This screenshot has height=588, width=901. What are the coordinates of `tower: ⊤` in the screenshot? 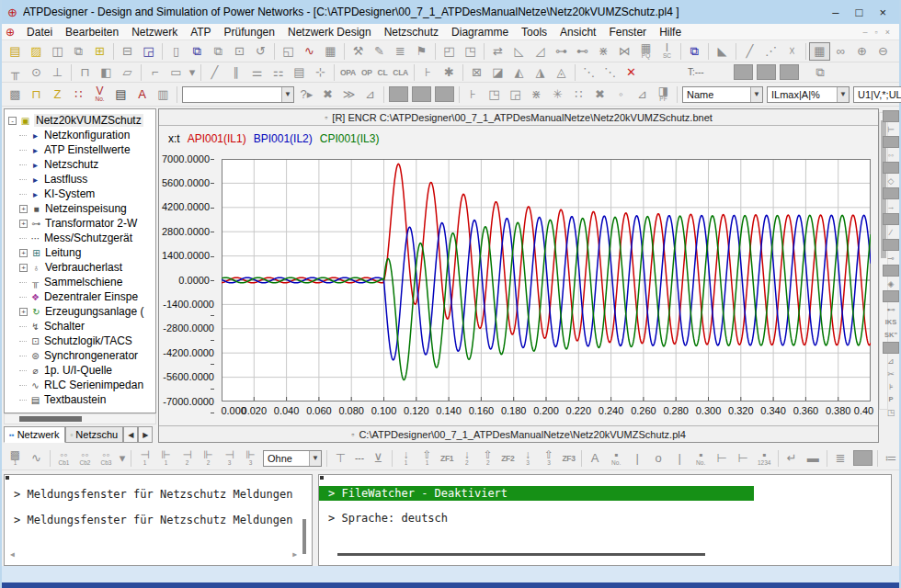 It's located at (340, 458).